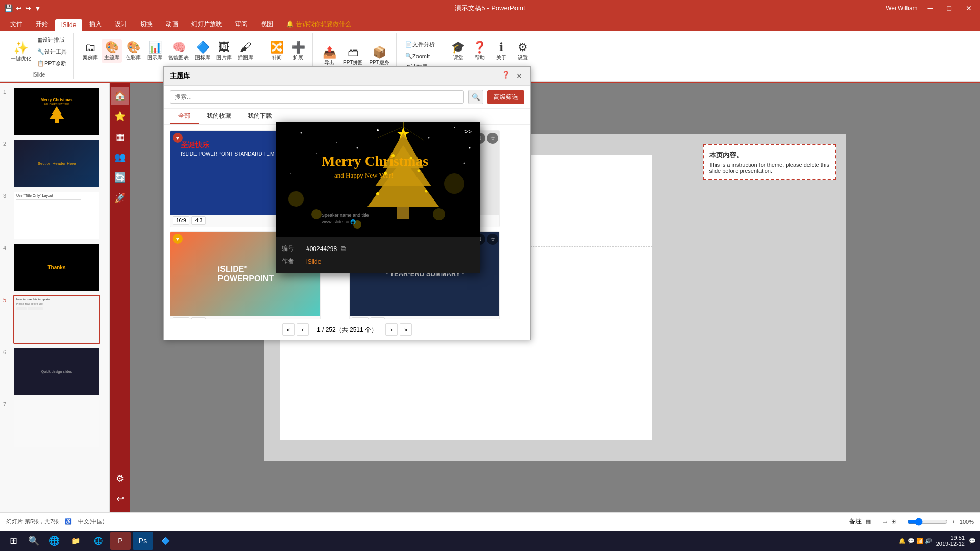 Image resolution: width=980 pixels, height=551 pixels. I want to click on notes-btn: 备注, so click(855, 521).